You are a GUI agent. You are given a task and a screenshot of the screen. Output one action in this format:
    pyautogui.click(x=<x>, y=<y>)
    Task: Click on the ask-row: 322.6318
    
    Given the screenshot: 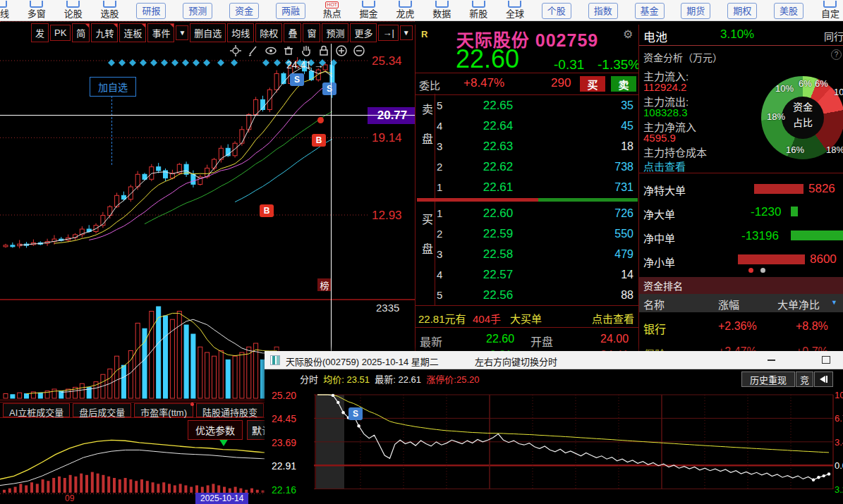 What is the action you would take?
    pyautogui.click(x=536, y=147)
    